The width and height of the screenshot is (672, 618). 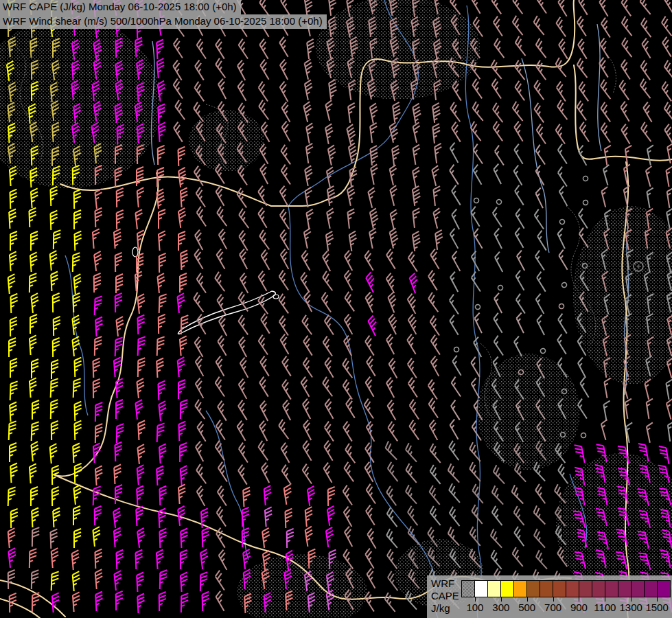 What do you see at coordinates (549, 597) in the screenshot?
I see `cape-legend: WRF CAPE J/kg 10030050070090011001300150…` at bounding box center [549, 597].